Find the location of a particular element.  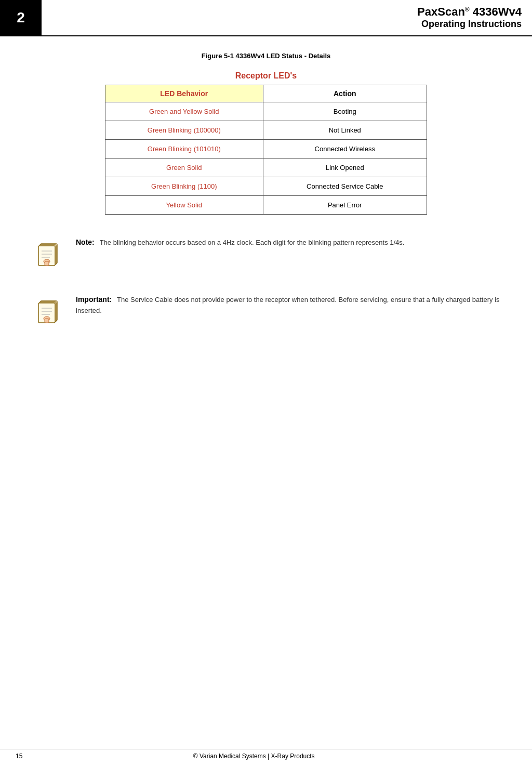

logo-subtitle: Operating Instructions is located at coordinates (470, 24).